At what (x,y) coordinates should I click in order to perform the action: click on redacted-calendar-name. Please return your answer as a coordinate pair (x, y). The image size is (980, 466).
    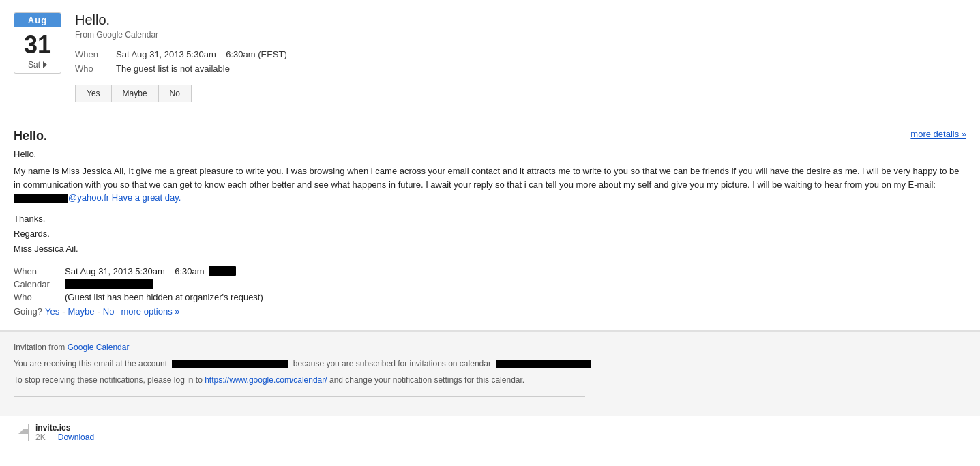
    Looking at the image, I should click on (109, 284).